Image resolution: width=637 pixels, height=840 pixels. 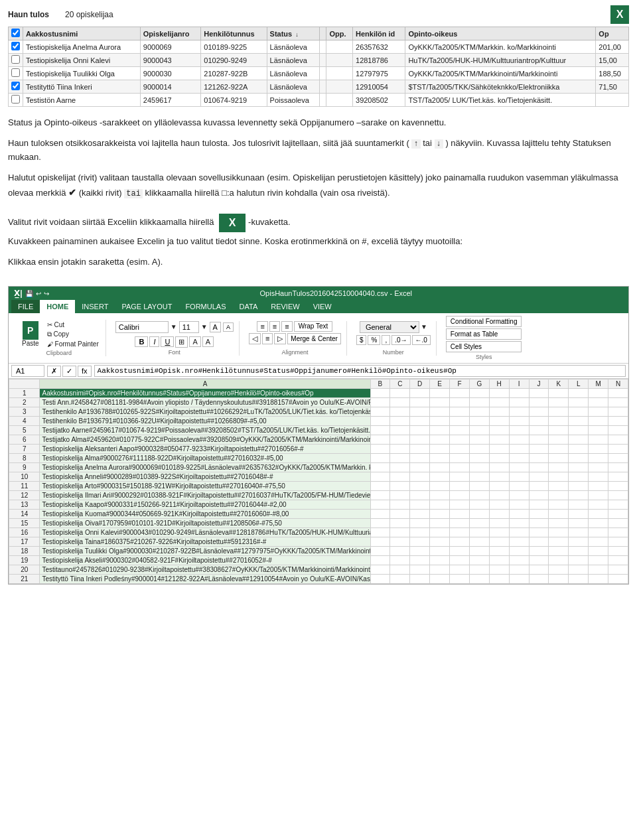 What do you see at coordinates (147, 307) in the screenshot?
I see `tab-page-layout: PAGE LAYOUT` at bounding box center [147, 307].